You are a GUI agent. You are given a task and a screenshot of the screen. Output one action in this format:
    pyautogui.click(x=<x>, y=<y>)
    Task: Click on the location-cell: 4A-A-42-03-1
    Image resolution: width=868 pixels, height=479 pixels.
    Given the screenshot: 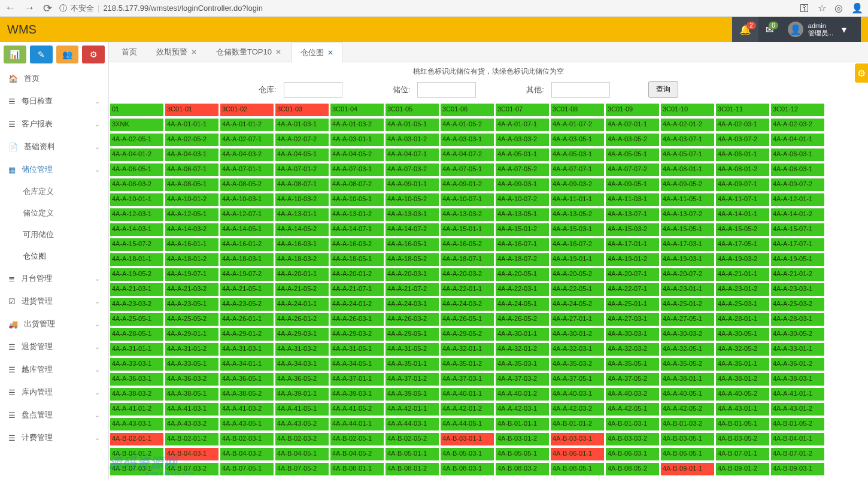 What is the action you would take?
    pyautogui.click(x=522, y=410)
    